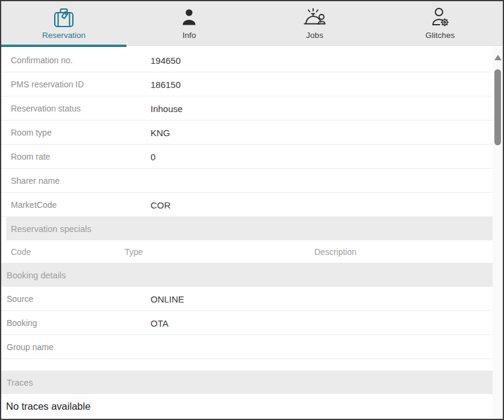  I want to click on tab-info: Info, so click(189, 23).